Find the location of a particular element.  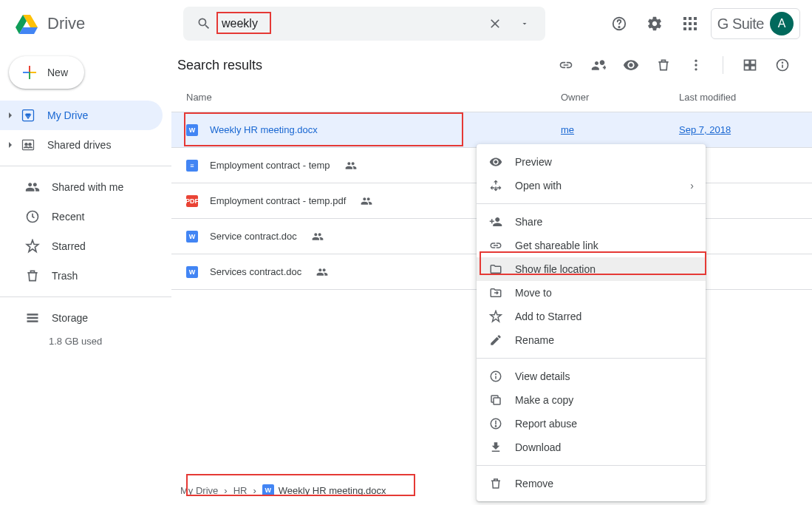

menu-item-label: Rename is located at coordinates (535, 340).